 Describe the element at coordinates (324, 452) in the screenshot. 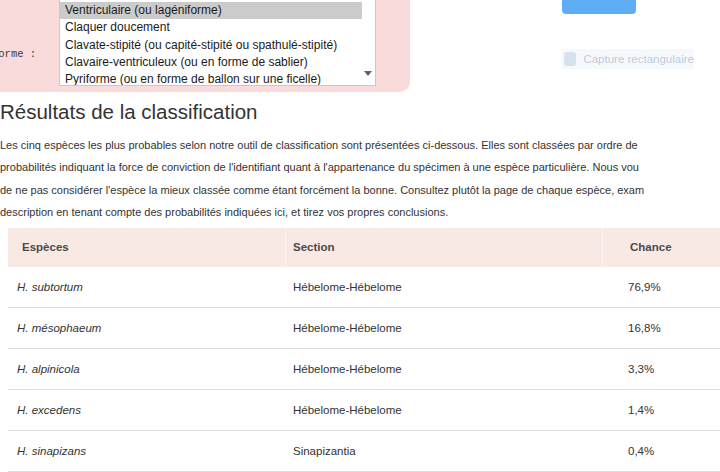

I see `section-cell: Sinapizantia` at that location.